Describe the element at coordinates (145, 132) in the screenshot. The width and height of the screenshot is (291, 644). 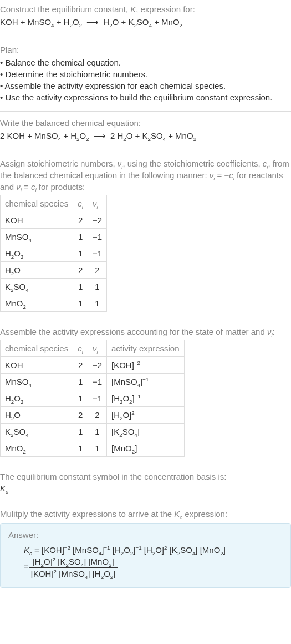
I see `balance-block: Write the balanced chemical equation: 2 …` at that location.